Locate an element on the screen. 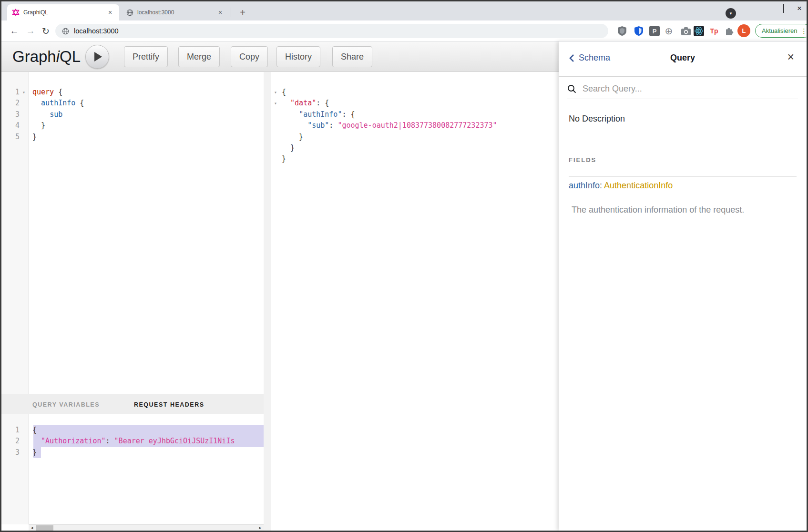  move-extension-icon: ⊕ is located at coordinates (669, 31).